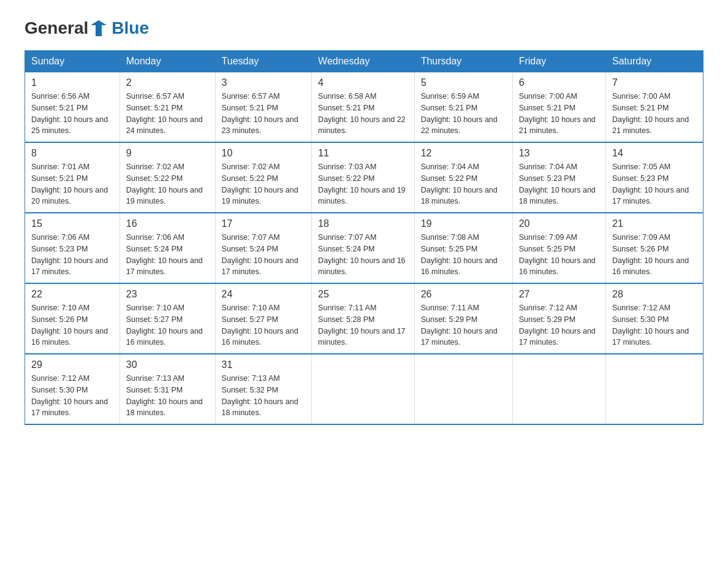  Describe the element at coordinates (559, 153) in the screenshot. I see `day-number: 13` at that location.